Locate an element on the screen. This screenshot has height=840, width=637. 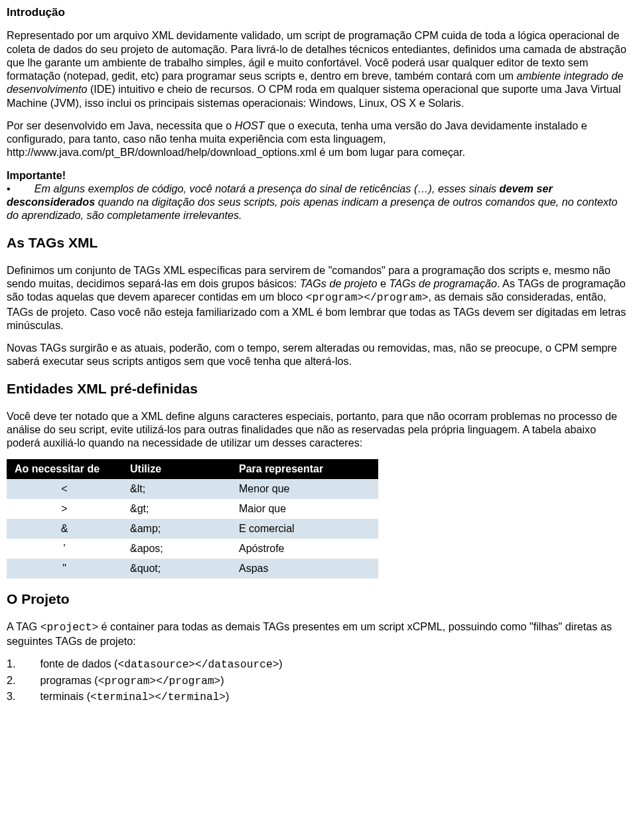
paragraph-tags-1: Definimos um conjunto de TAGs XML especí… is located at coordinates (318, 297).